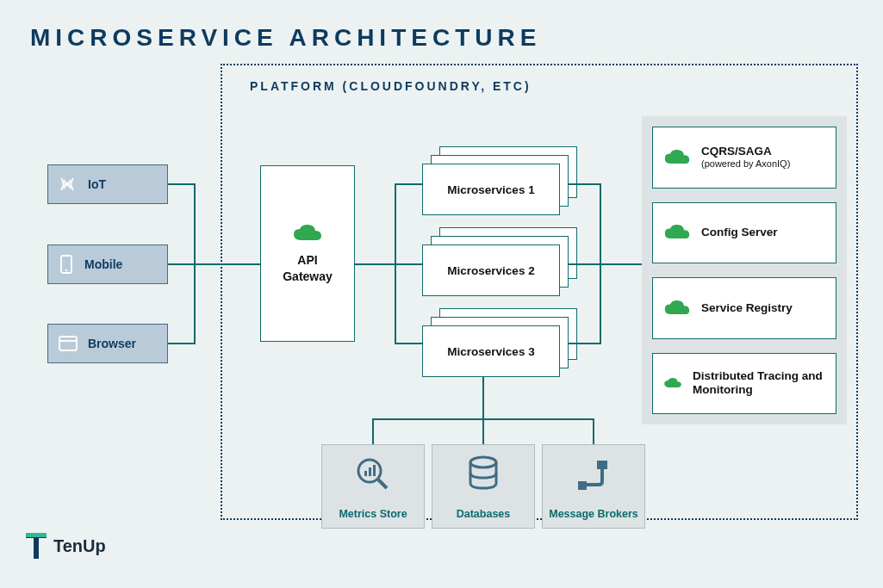 The height and width of the screenshot is (588, 883). Describe the element at coordinates (372, 515) in the screenshot. I see `metrics-store-label: Metrics Store` at that location.